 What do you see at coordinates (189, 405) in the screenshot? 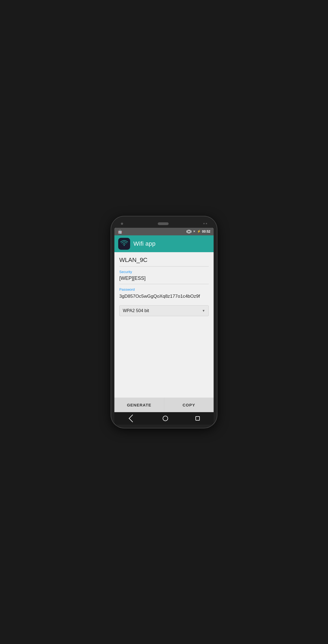
I see `copy-button: COPY` at bounding box center [189, 405].